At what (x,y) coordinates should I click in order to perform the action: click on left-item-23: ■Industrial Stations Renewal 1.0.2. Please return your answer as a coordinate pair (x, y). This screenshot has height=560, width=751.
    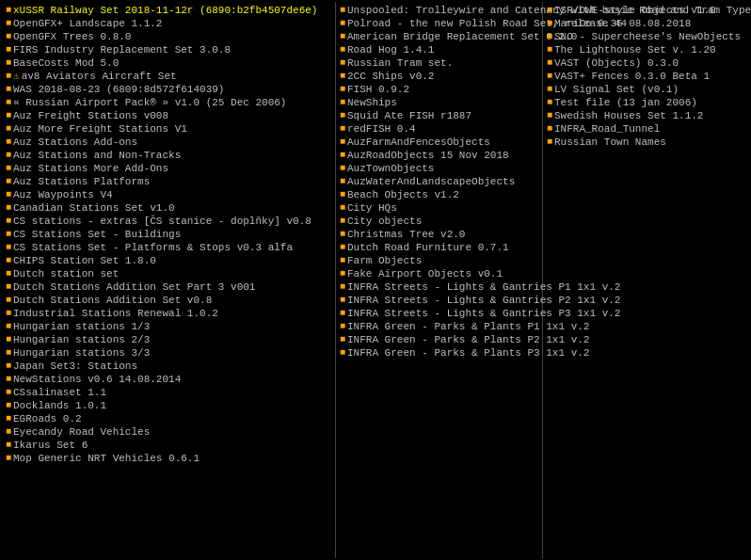
    Looking at the image, I should click on (168, 313).